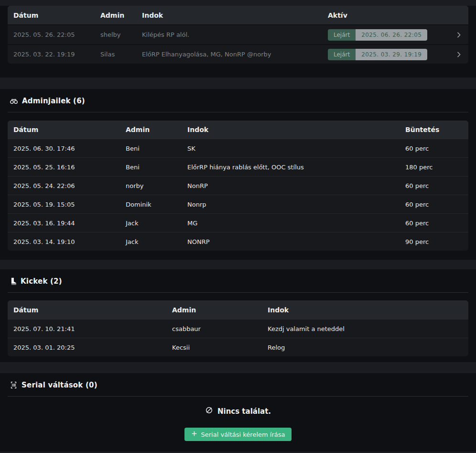  What do you see at coordinates (296, 205) in the screenshot?
I see `jail-reason: Nonrp` at bounding box center [296, 205].